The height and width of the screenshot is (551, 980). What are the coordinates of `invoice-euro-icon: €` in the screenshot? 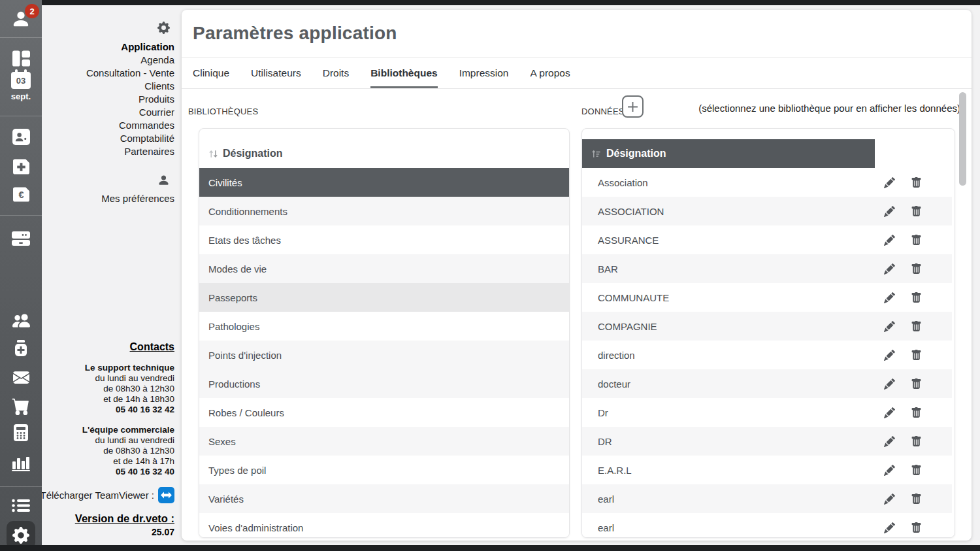 It's located at (21, 195).